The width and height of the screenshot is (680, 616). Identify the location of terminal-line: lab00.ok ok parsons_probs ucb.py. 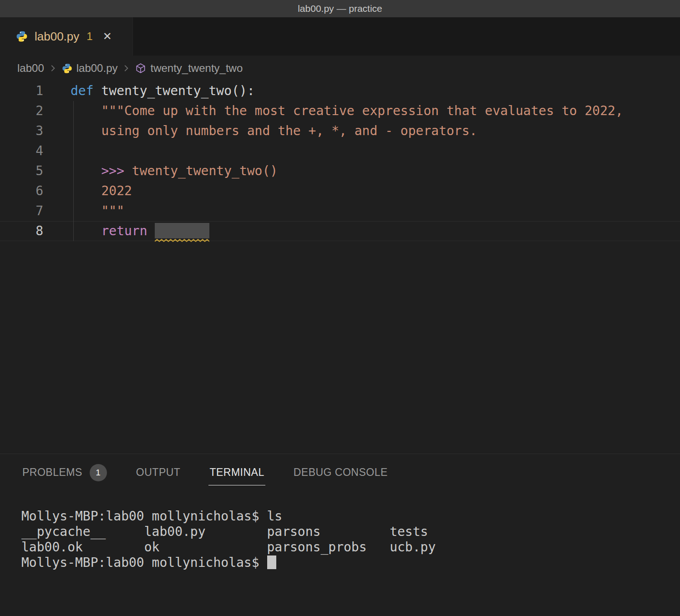
(350, 547).